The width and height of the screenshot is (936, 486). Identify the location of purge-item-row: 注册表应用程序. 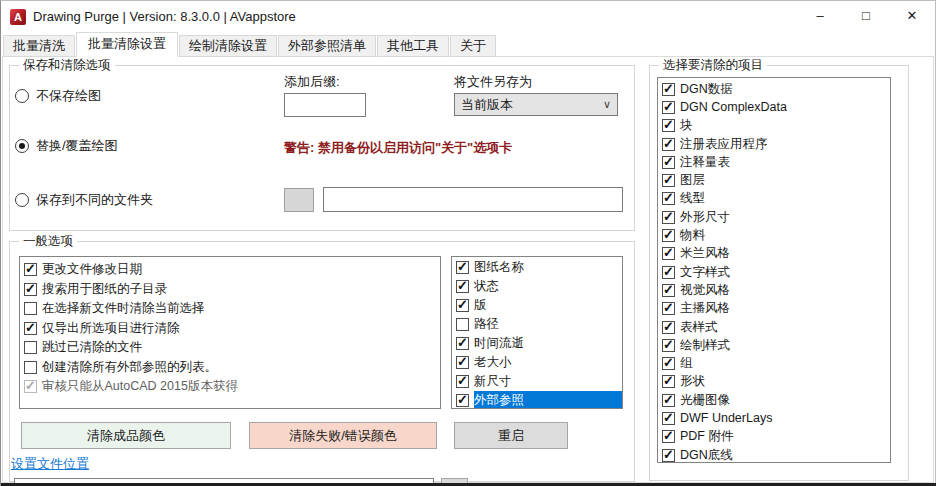
(774, 144).